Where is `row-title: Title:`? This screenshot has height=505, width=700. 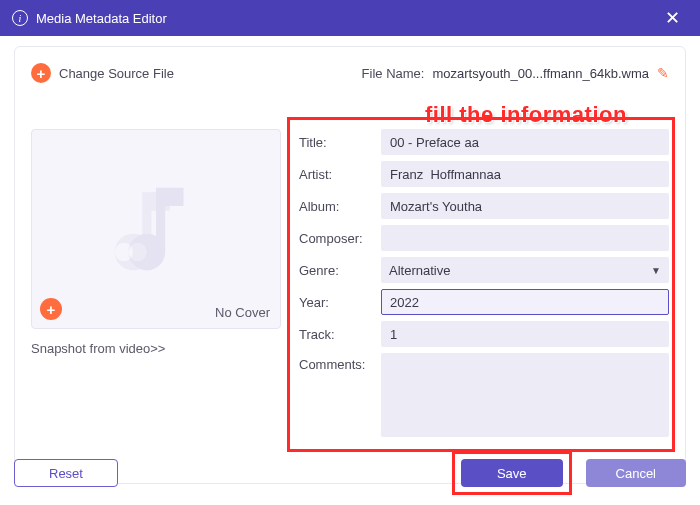 row-title: Title: is located at coordinates (484, 142).